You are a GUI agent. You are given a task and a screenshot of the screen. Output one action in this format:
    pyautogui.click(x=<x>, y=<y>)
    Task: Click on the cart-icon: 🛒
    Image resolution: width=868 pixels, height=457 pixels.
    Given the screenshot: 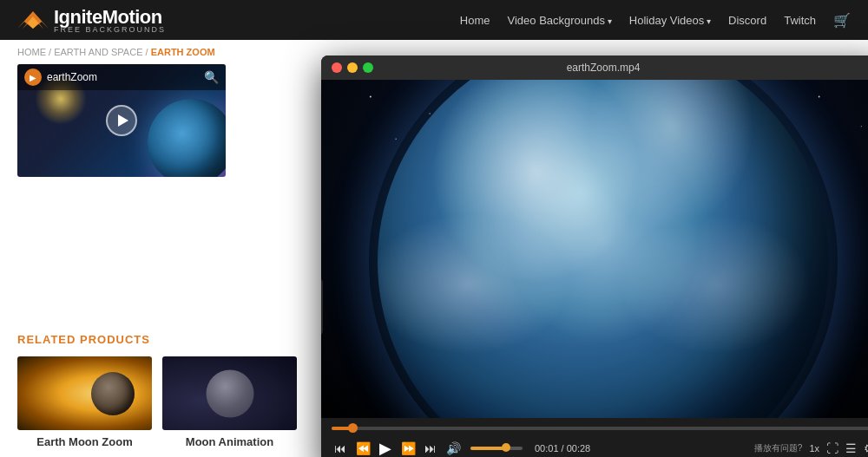 What is the action you would take?
    pyautogui.click(x=842, y=21)
    